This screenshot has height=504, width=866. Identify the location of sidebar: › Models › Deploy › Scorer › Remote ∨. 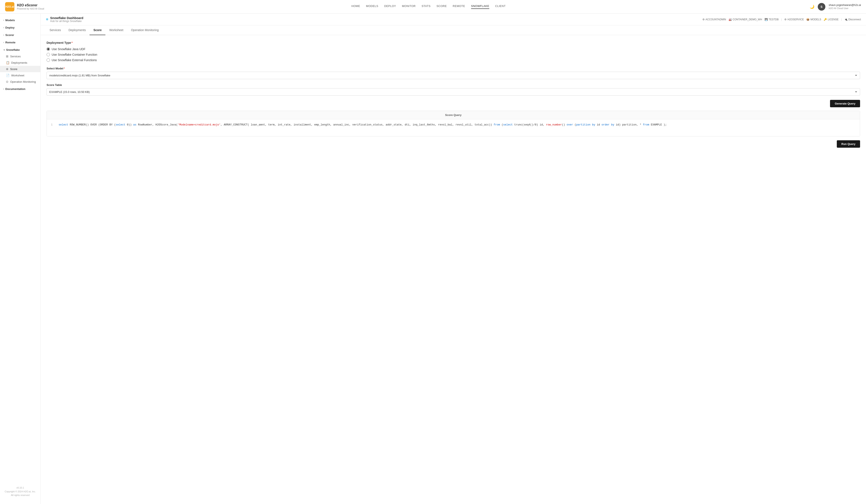
(20, 259).